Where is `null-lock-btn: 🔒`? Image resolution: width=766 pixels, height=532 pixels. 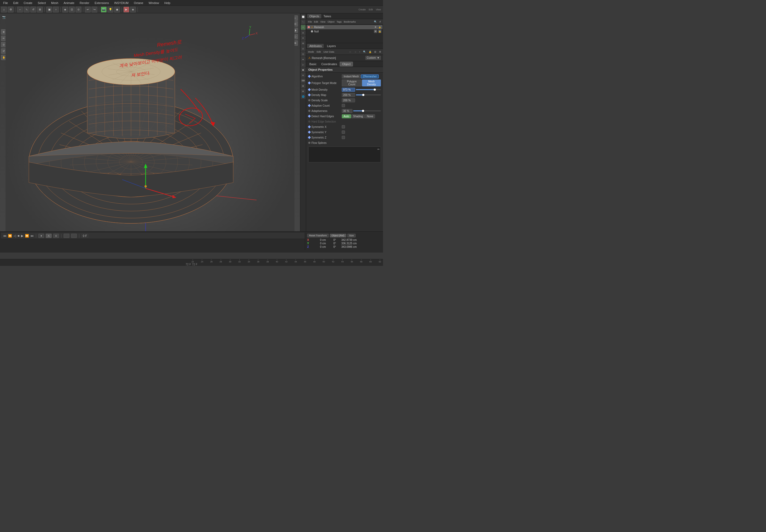 null-lock-btn: 🔒 is located at coordinates (380, 31).